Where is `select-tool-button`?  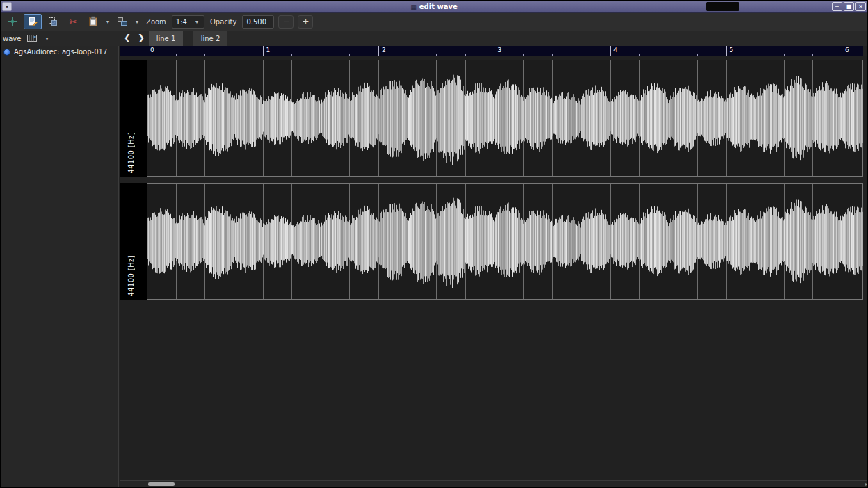
select-tool-button is located at coordinates (53, 22).